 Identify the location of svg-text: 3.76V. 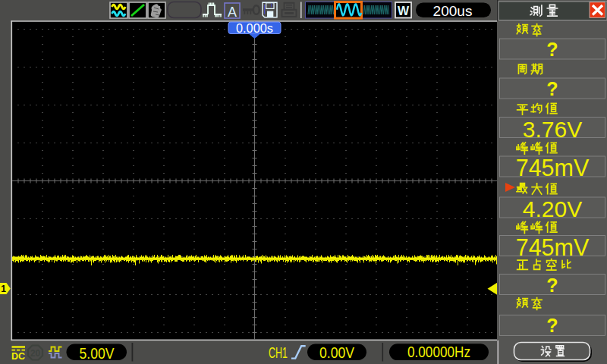
(552, 129).